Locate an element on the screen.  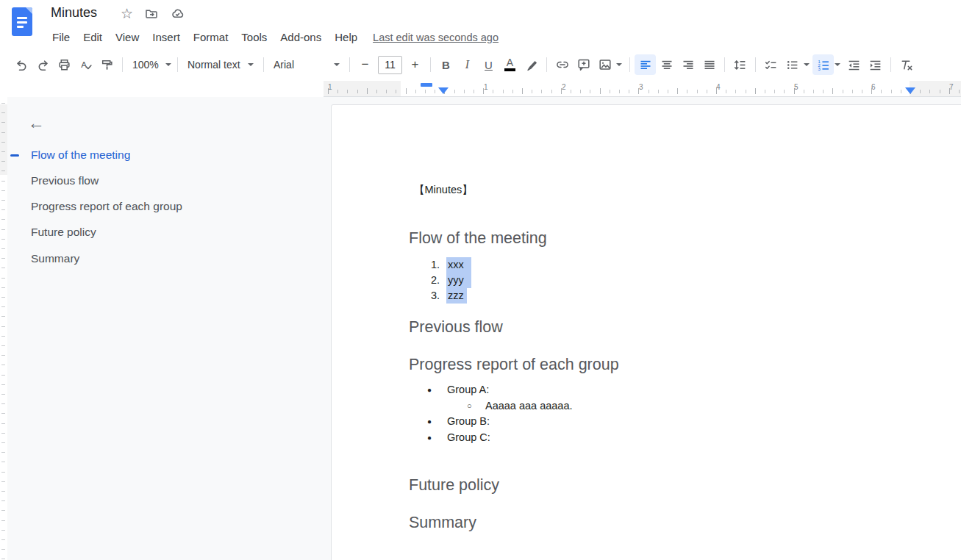
ruler-number: 1 is located at coordinates (486, 87).